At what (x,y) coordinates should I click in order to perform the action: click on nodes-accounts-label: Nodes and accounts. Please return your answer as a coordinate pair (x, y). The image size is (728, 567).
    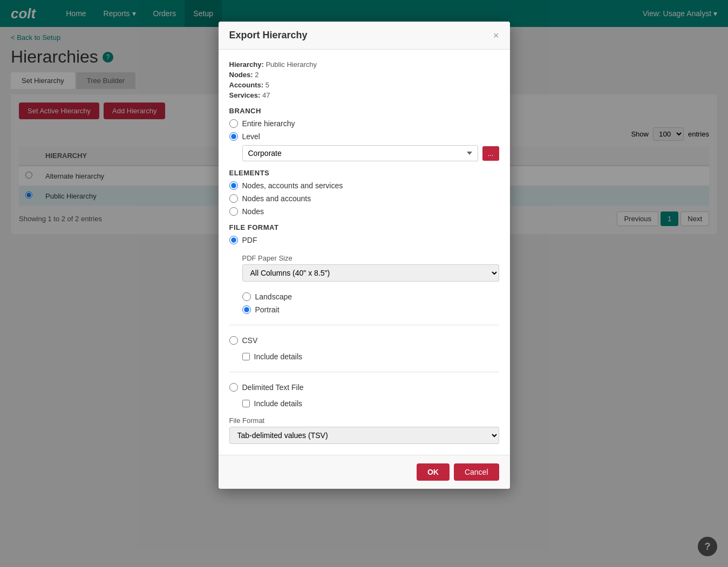
    Looking at the image, I should click on (277, 199).